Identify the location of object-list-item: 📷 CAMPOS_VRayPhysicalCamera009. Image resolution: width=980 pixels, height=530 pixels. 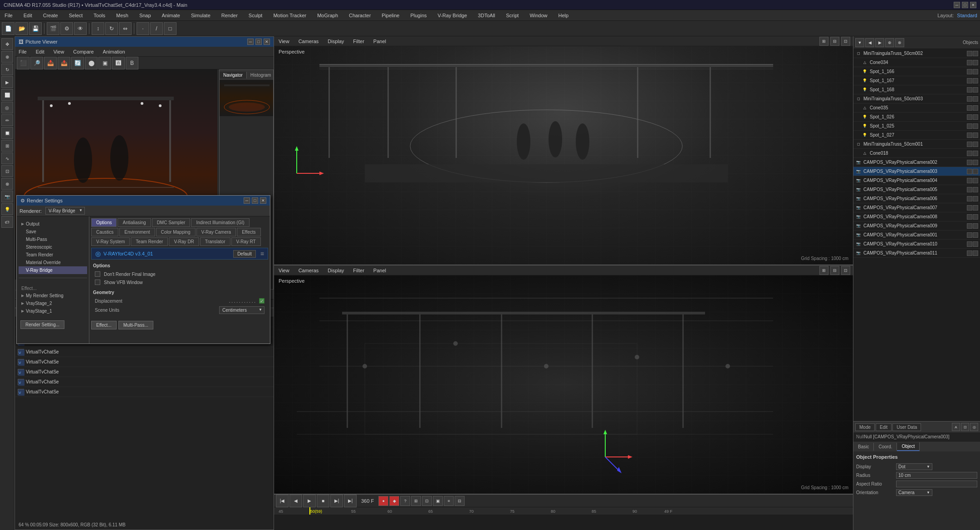
(916, 226).